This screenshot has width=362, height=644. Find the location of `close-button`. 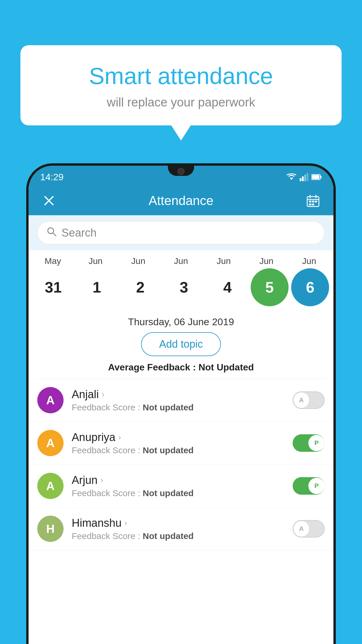

close-button is located at coordinates (49, 201).